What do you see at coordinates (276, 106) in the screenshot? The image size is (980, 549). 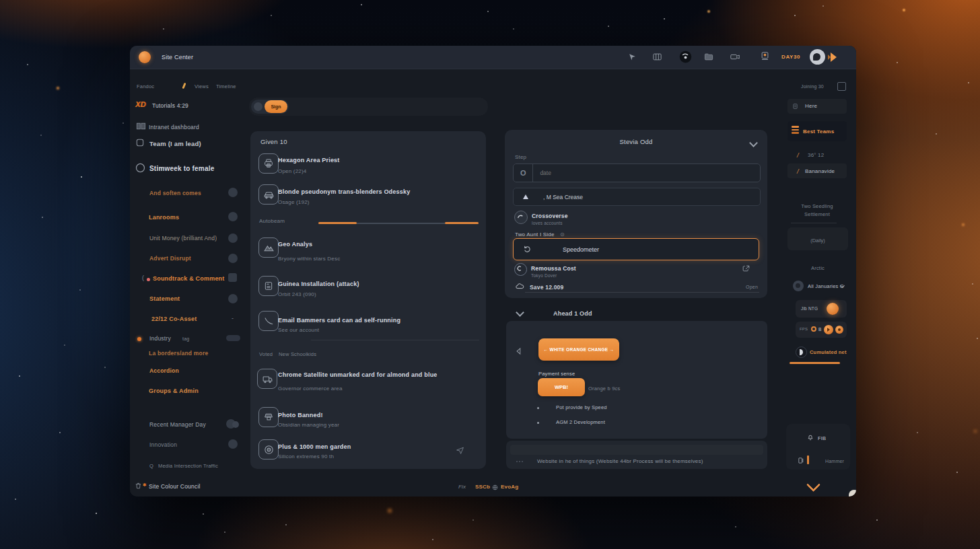 I see `sign-button: Sign` at bounding box center [276, 106].